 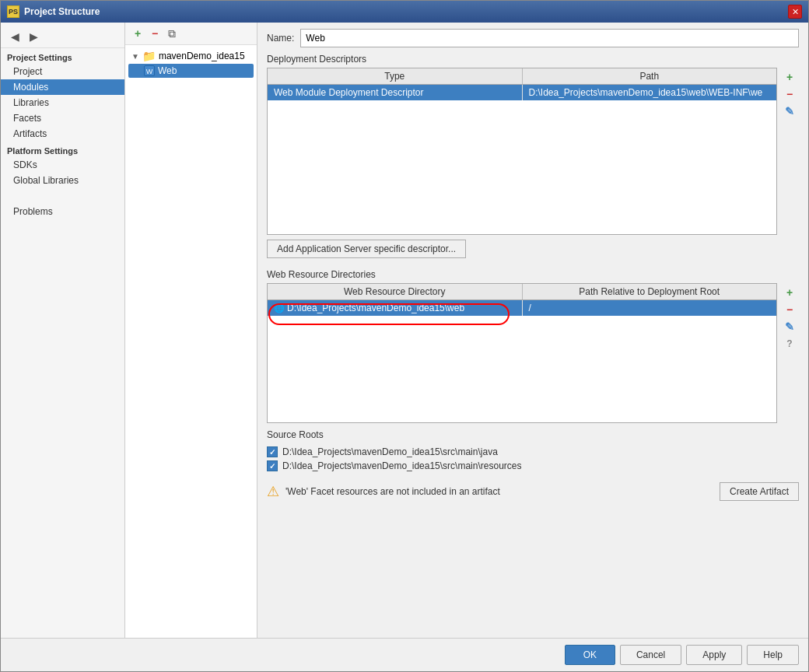 What do you see at coordinates (533, 435) in the screenshot?
I see `source-roots-title: Source Roots` at bounding box center [533, 435].